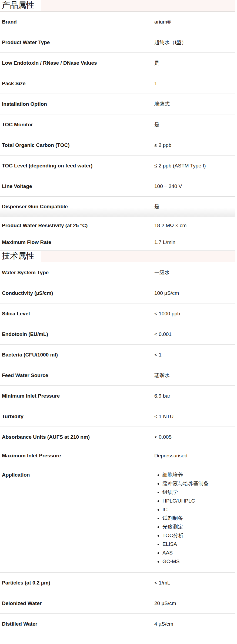 Image resolution: width=237 pixels, height=644 pixels. What do you see at coordinates (118, 375) in the screenshot?
I see `spec-row: Feed Water Source 蒸馏水` at bounding box center [118, 375].